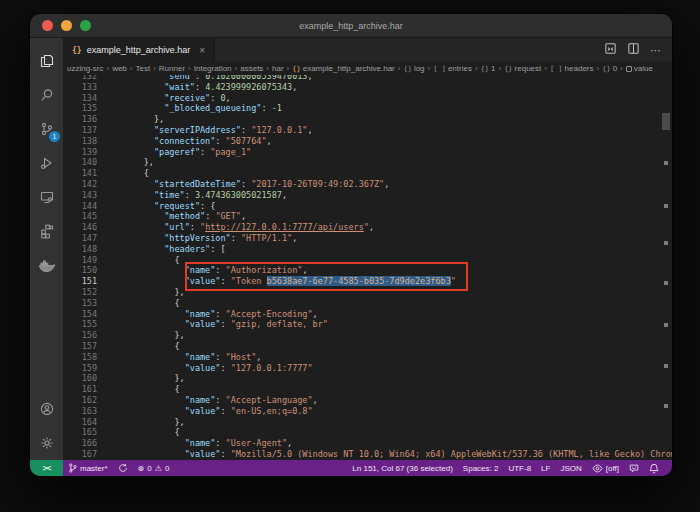 The width and height of the screenshot is (700, 512). What do you see at coordinates (654, 468) in the screenshot?
I see `notifications-item` at bounding box center [654, 468].